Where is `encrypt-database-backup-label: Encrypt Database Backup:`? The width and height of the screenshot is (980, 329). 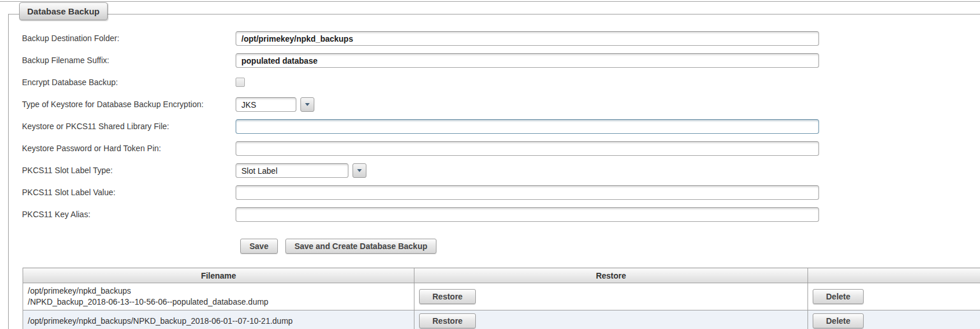 encrypt-database-backup-label: Encrypt Database Backup: is located at coordinates (127, 82).